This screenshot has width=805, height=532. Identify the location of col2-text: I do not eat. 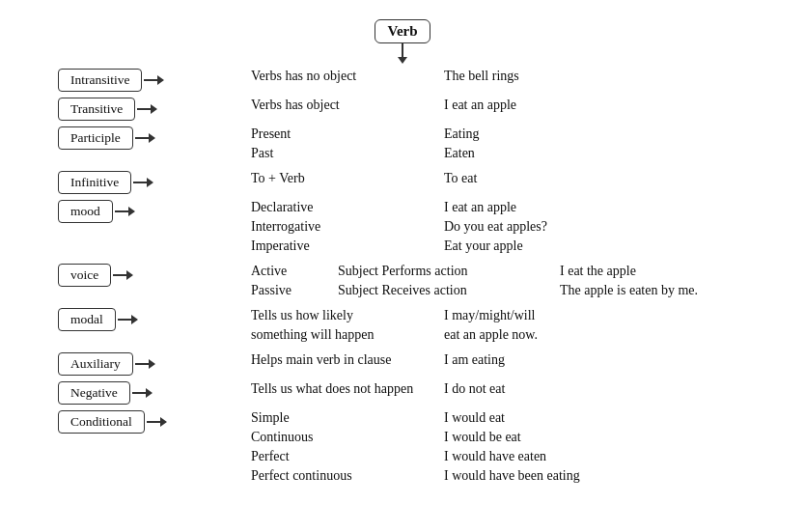
(541, 389).